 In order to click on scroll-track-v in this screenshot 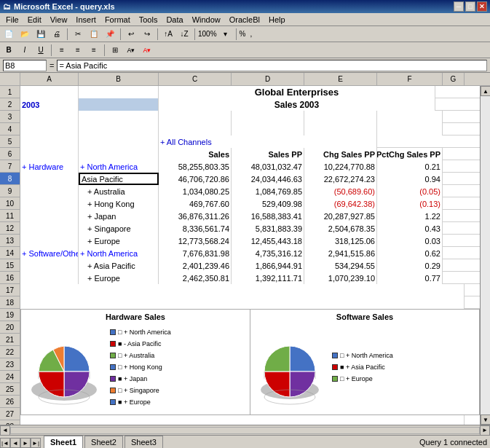, I will do `click(485, 255)`.